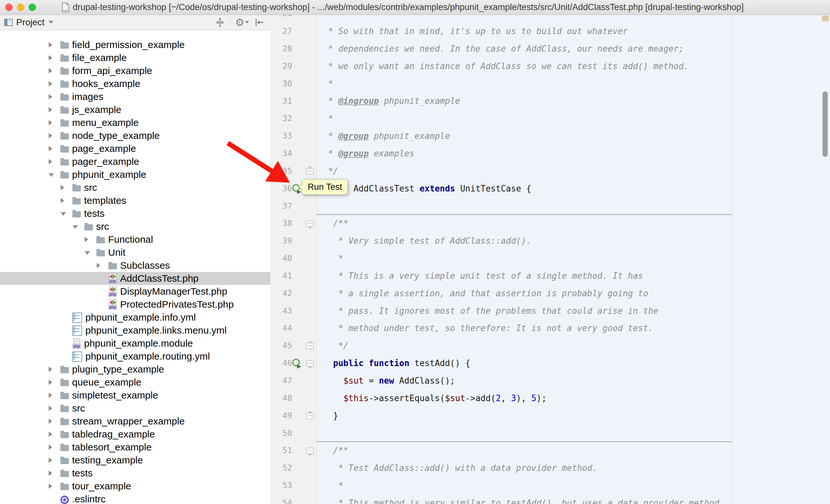  I want to click on editor-line-30: 30 *, so click(550, 84).